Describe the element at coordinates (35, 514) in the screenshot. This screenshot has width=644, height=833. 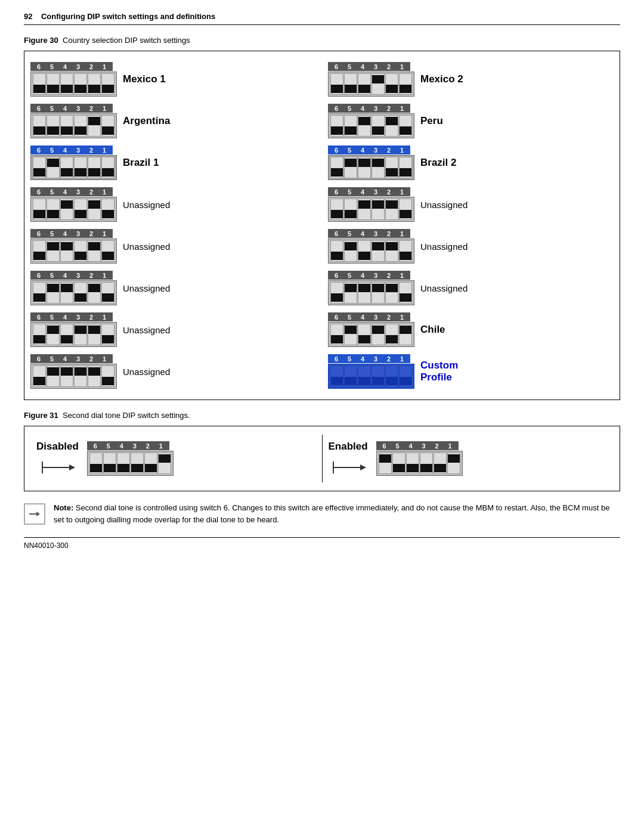
I see `note-arrow-icon` at that location.